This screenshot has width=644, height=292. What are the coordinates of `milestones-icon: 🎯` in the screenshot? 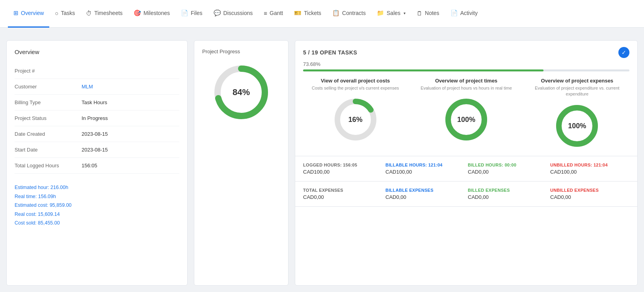 It's located at (137, 13).